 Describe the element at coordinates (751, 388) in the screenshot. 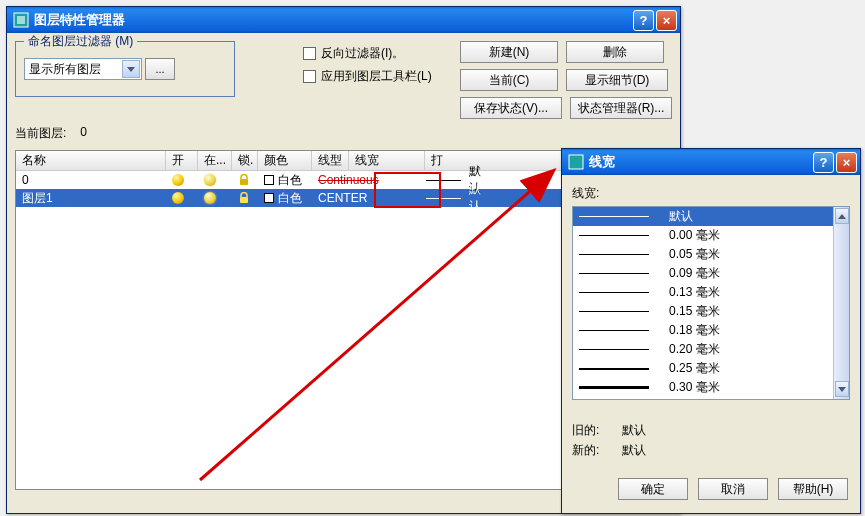

I see `lineweight-item-label: 0.30 毫米` at that location.